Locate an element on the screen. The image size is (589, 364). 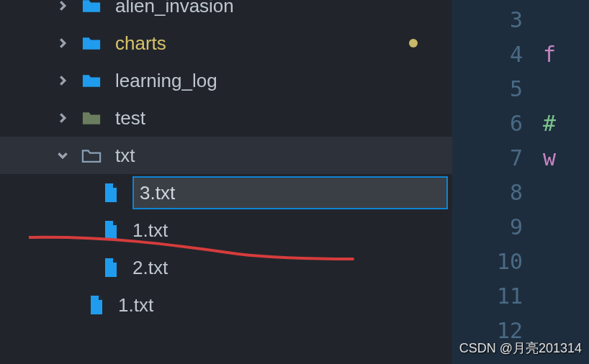
tree-row-test: test is located at coordinates (238, 118).